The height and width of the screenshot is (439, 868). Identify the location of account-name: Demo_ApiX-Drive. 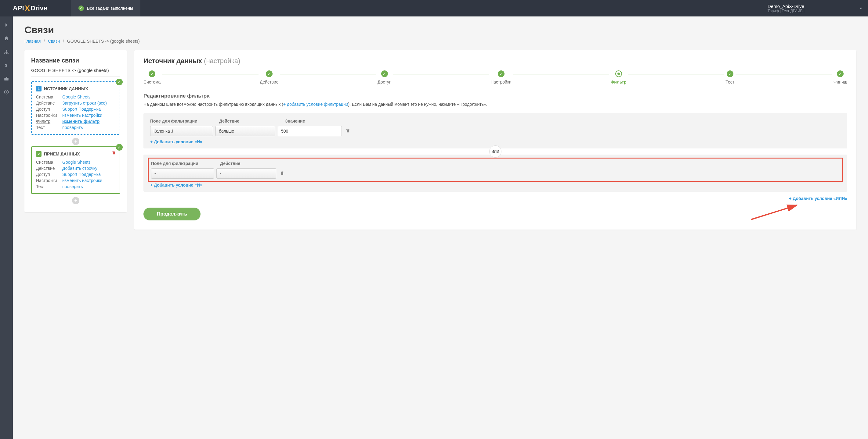
(786, 6).